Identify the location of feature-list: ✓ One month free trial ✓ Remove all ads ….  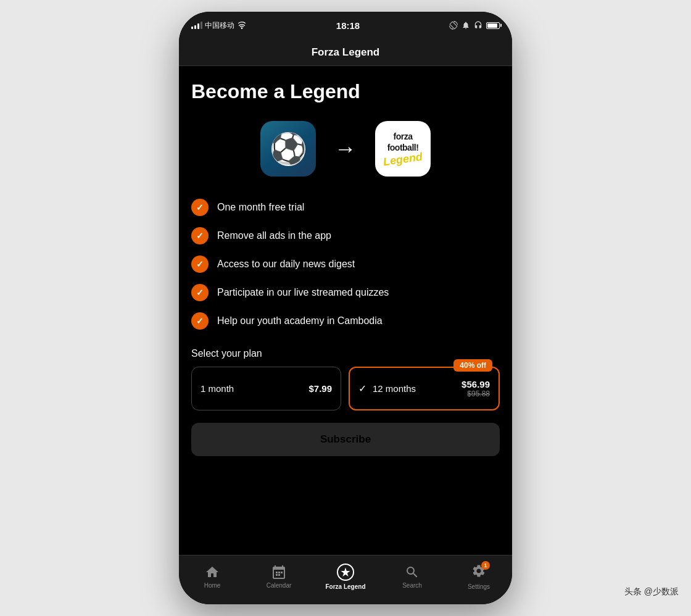
(346, 264).